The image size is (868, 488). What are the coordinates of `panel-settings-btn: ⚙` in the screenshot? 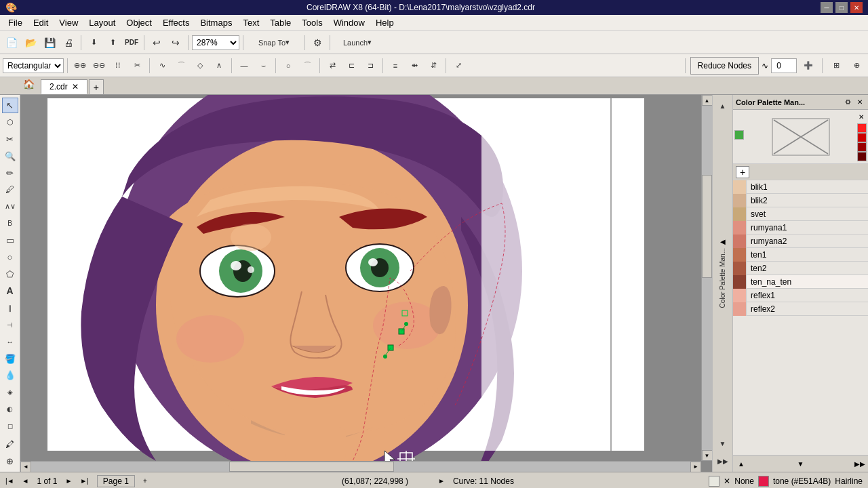 It's located at (848, 102).